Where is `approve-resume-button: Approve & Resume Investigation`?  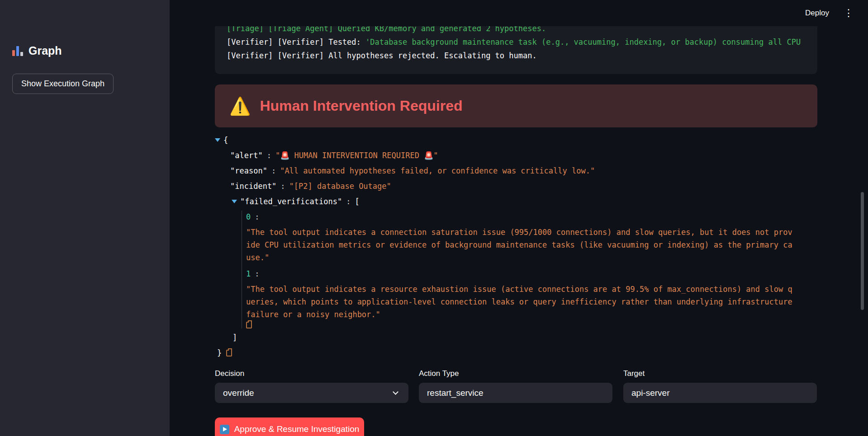 approve-resume-button: Approve & Resume Investigation is located at coordinates (289, 427).